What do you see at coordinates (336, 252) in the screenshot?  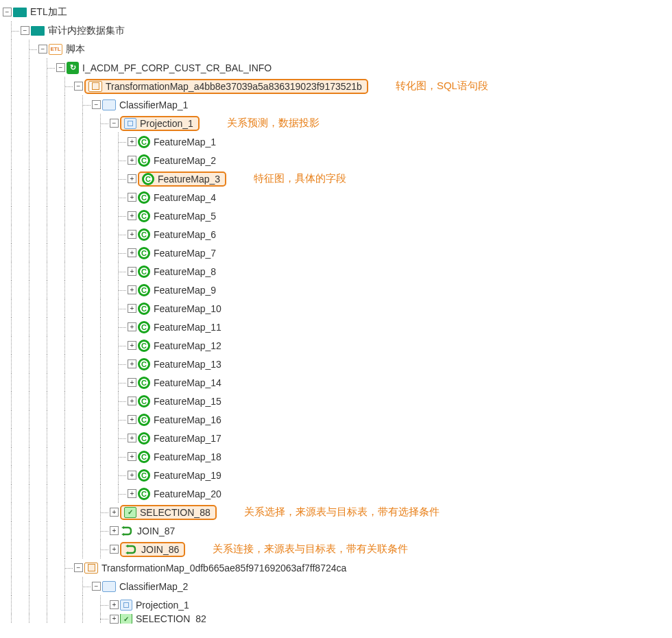 I see `tree-node-feature: +FeatureMap_7` at bounding box center [336, 252].